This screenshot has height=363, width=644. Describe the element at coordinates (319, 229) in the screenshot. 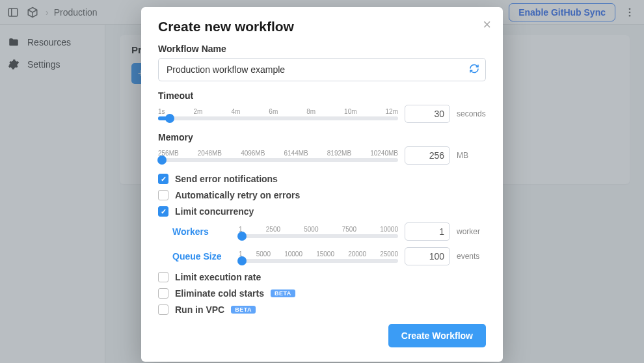

I see `workers-ticks: 1 2500 5000 7500 10000` at that location.